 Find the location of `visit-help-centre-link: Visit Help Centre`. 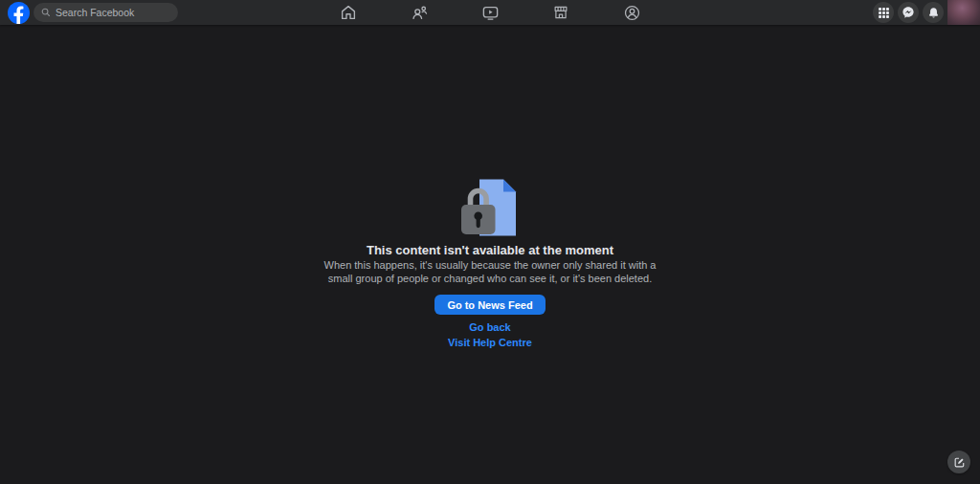

visit-help-centre-link: Visit Help Centre is located at coordinates (490, 342).